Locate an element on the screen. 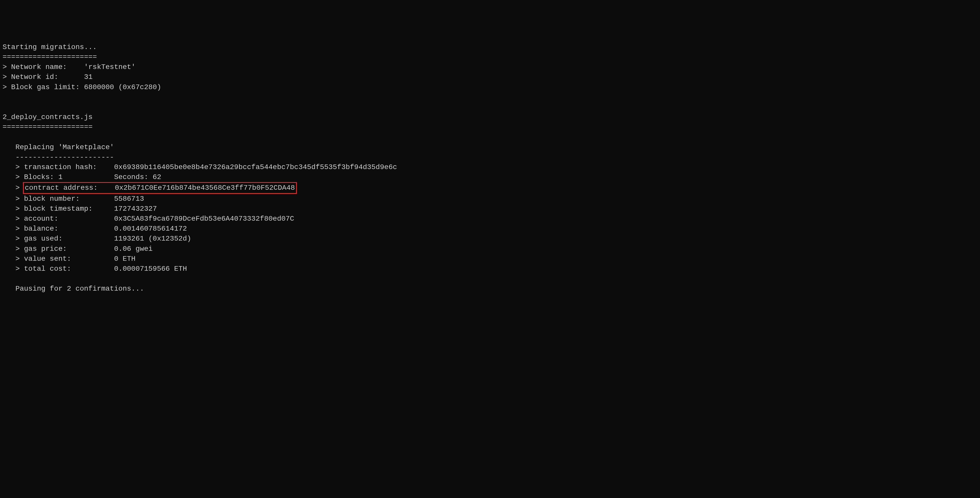 The height and width of the screenshot is (498, 980). line-gas-used: > gas used: 1193261 (0x12352d) is located at coordinates (490, 239).